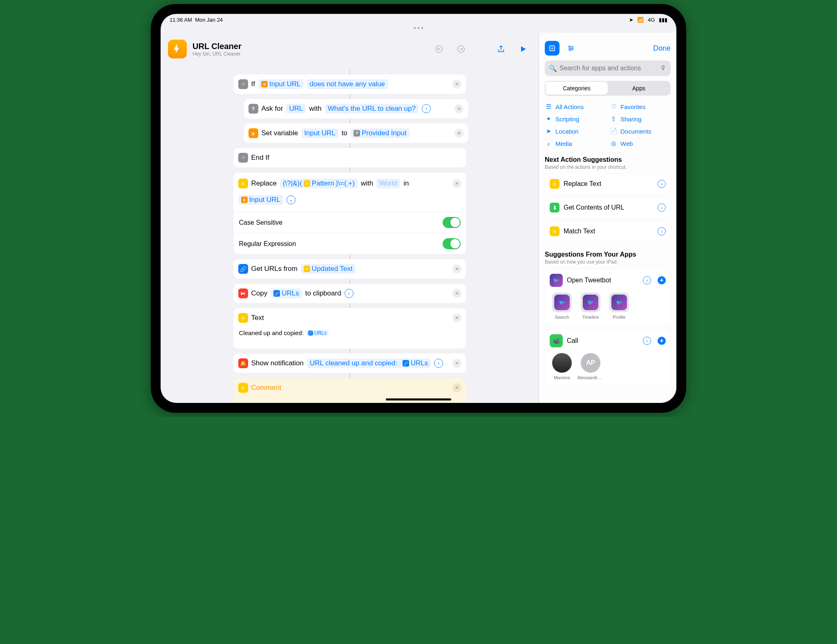 Image resolution: width=837 pixels, height=644 pixels. What do you see at coordinates (217, 47) in the screenshot?
I see `shortcut-title: URL Cleaner` at bounding box center [217, 47].